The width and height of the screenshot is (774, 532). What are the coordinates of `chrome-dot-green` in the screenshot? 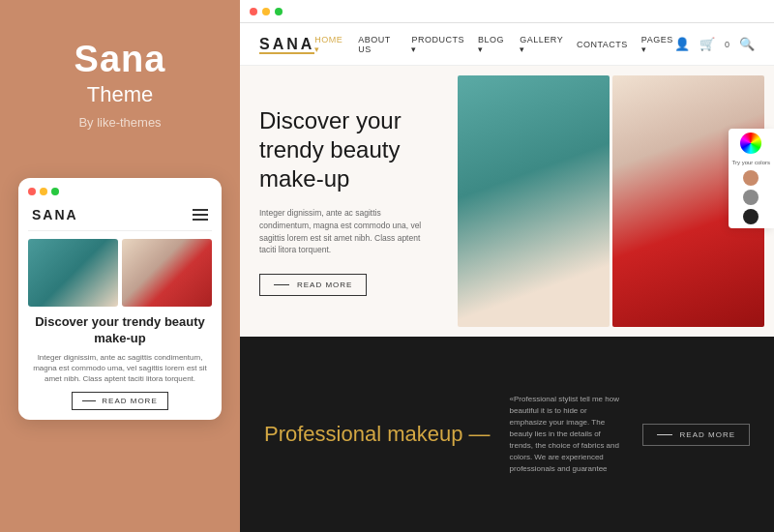 It's located at (279, 12).